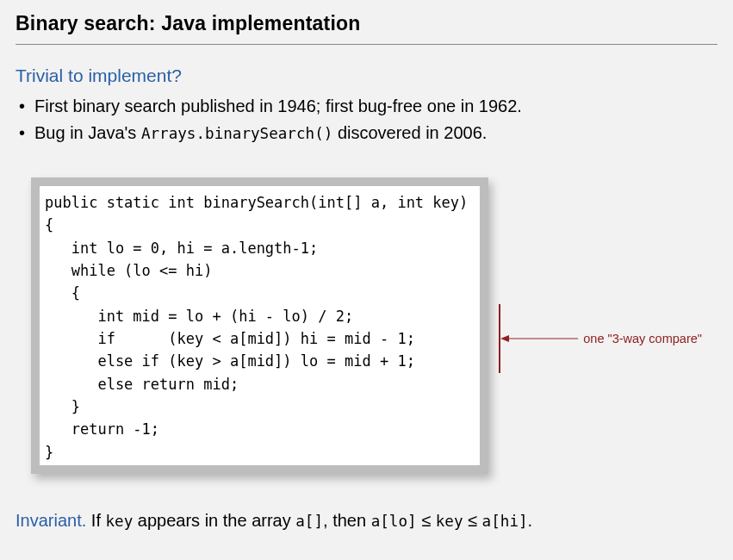 This screenshot has height=560, width=733. I want to click on inline-code: a[], so click(309, 521).